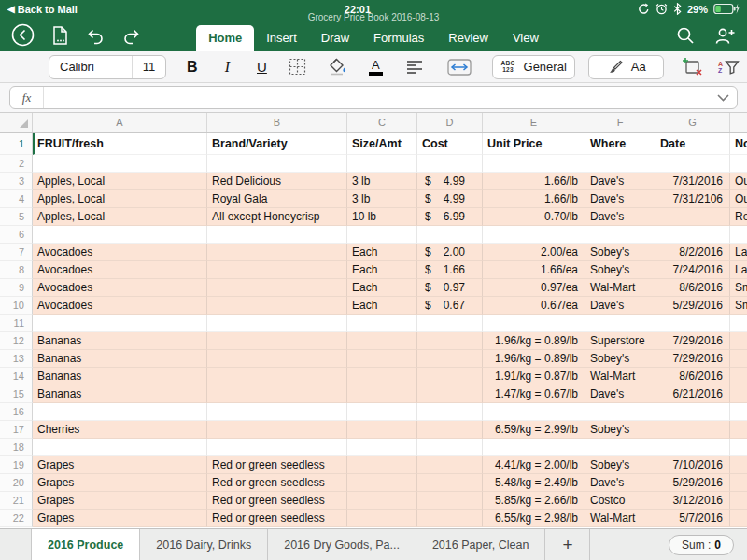 The height and width of the screenshot is (560, 747). What do you see at coordinates (375, 67) in the screenshot?
I see `font-color-button: A` at bounding box center [375, 67].